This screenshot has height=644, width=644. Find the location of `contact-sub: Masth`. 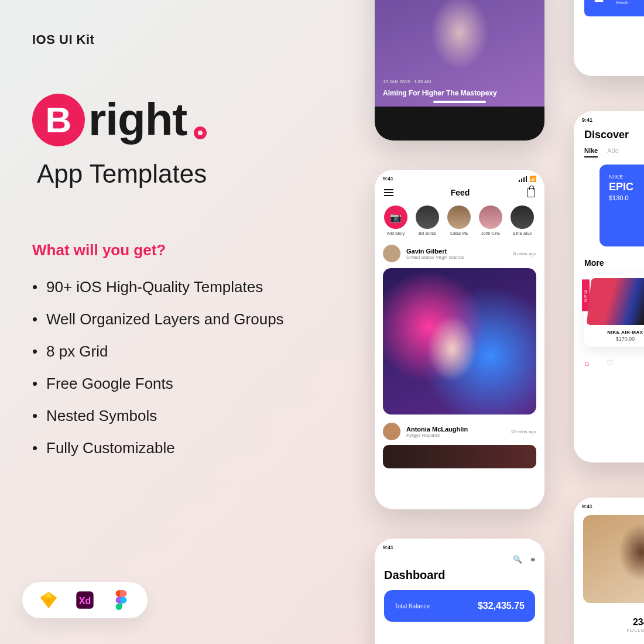

contact-sub: Masth is located at coordinates (624, 2).